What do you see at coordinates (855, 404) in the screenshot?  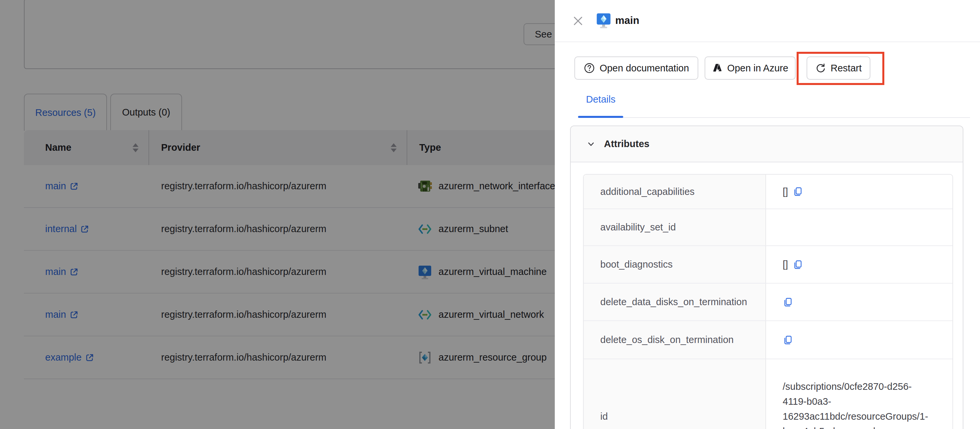 I see `attribute-value-id: /subscriptions/0cfe2870-d256- 4119-b0a3-…` at bounding box center [855, 404].